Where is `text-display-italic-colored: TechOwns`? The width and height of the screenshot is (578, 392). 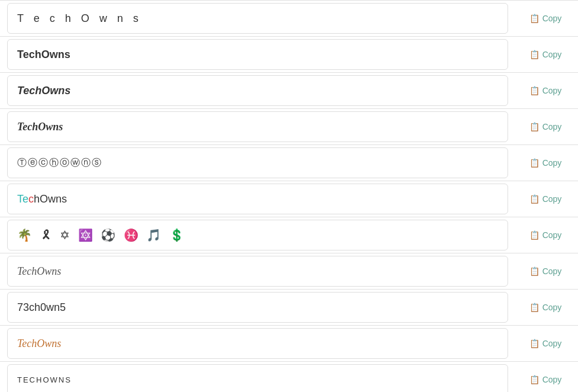 text-display-italic-colored: TechOwns is located at coordinates (258, 343).